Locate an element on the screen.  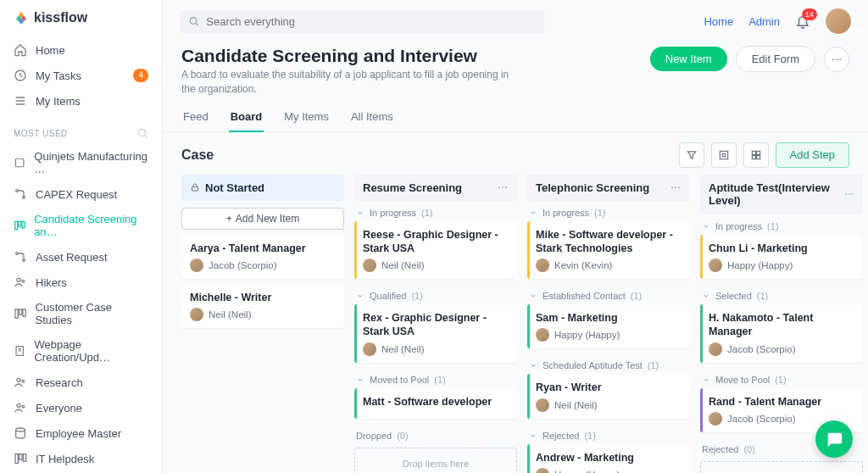
filter-button is located at coordinates (692, 155).